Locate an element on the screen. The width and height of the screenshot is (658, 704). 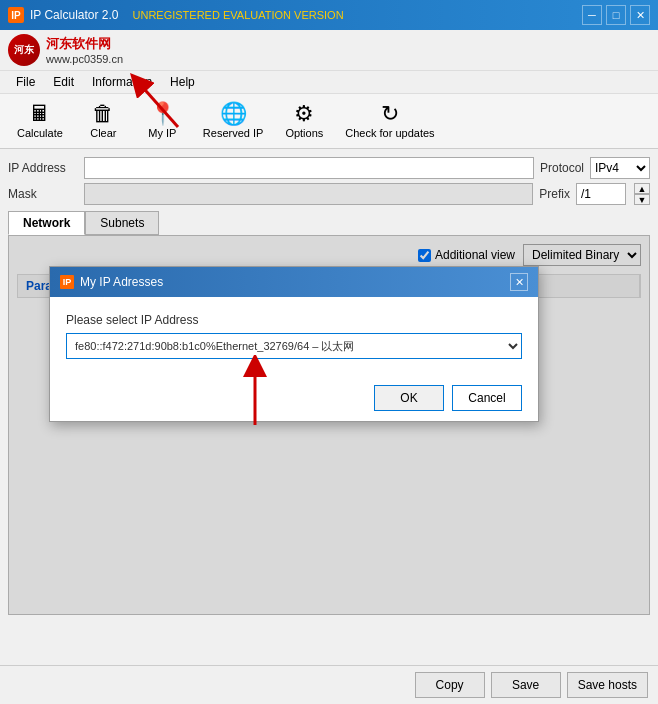
protocol-label: Protocol is located at coordinates (562, 168).